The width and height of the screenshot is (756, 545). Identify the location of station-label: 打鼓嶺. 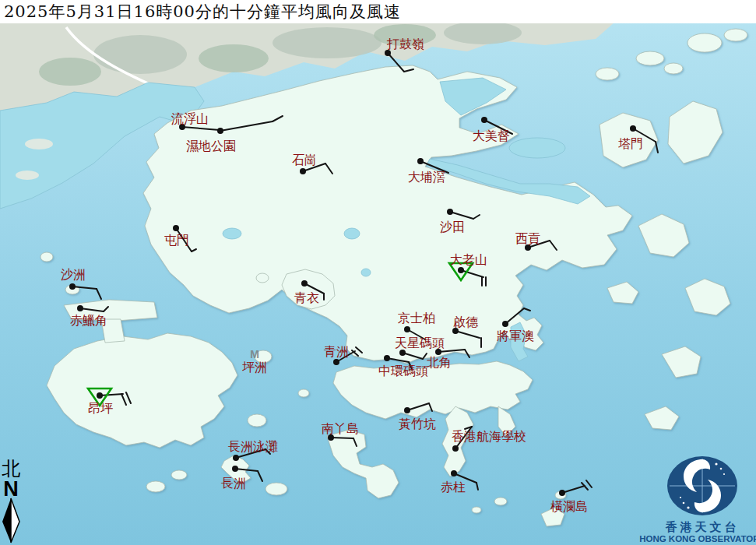
(405, 44).